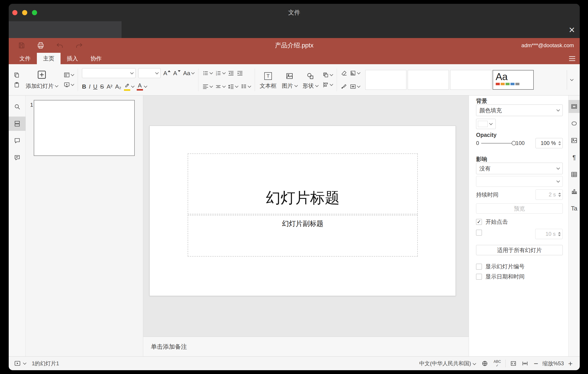  Describe the element at coordinates (549, 195) in the screenshot. I see `duration-spinner: 2 s` at that location.